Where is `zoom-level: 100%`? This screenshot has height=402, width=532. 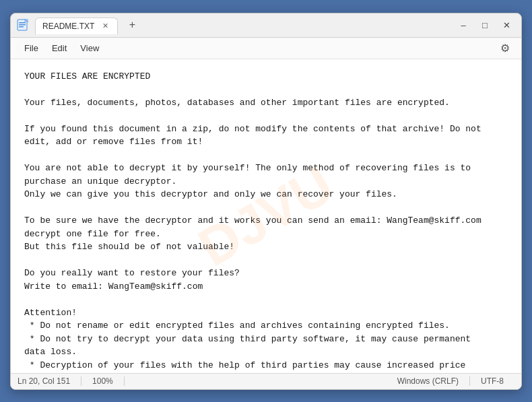
zoom-level: 100% is located at coordinates (108, 381).